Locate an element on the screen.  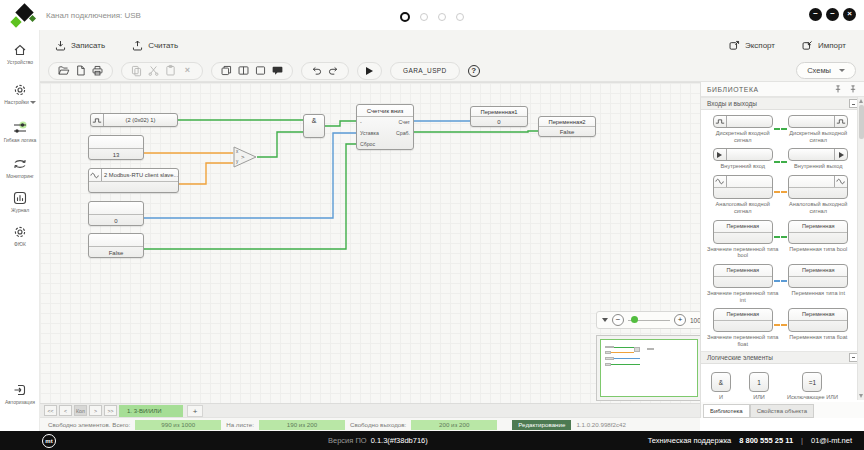
export-icon is located at coordinates (734, 46).